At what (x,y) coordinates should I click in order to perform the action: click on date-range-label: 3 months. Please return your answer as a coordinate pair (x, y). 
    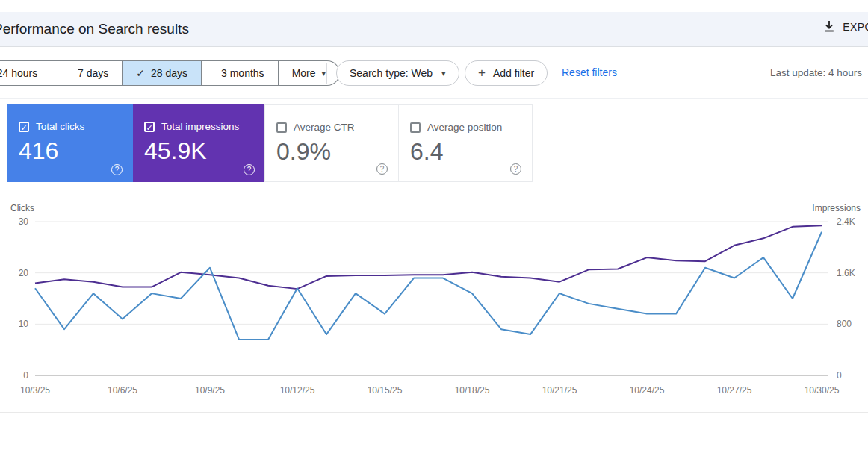
    Looking at the image, I should click on (243, 73).